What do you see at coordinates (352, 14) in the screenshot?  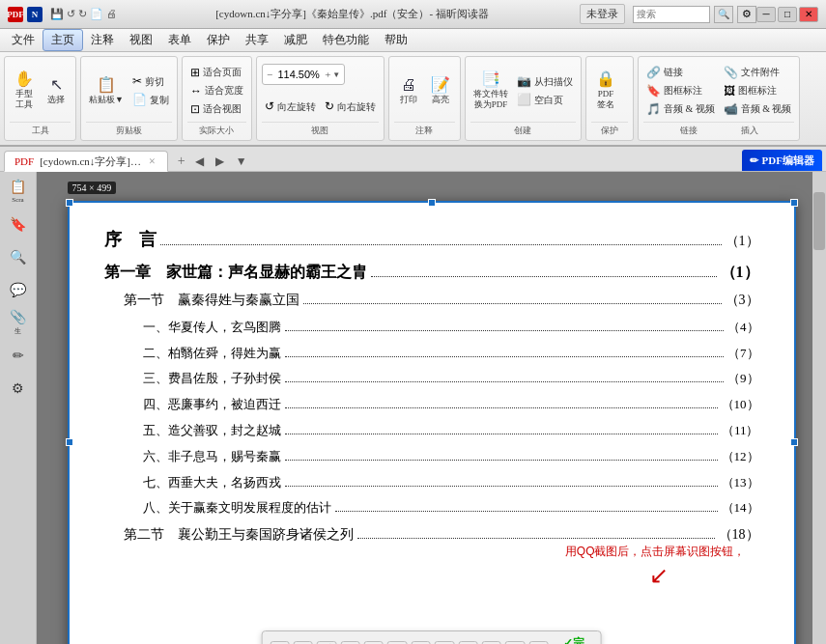 I see `window-title: [cydown.cn↓字分享]《秦始皇传》.pdf（安全）- 福昕阅读器` at bounding box center [352, 14].